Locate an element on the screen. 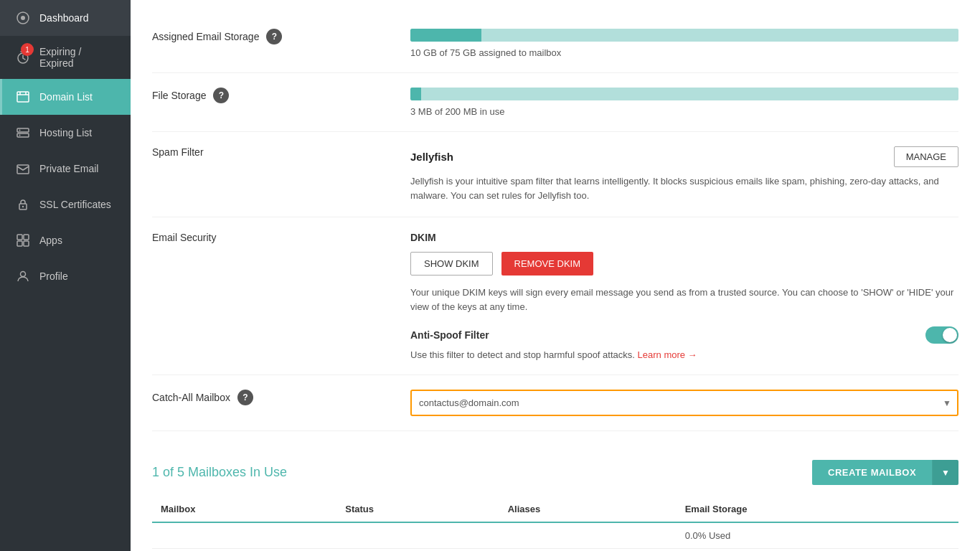 Image resolution: width=980 pixels, height=551 pixels. file-storage-section: File Storage ? 3 MB of 200 MB in use is located at coordinates (555, 103).